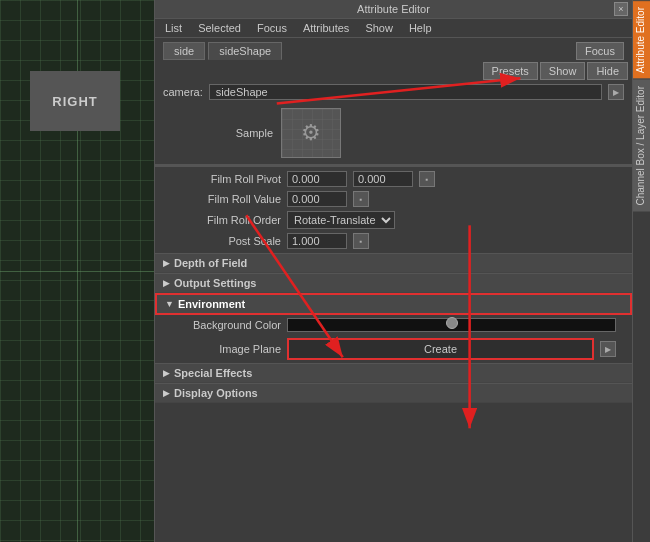 This screenshot has width=650, height=542. I want to click on post-scale-swatch: ▪, so click(361, 241).